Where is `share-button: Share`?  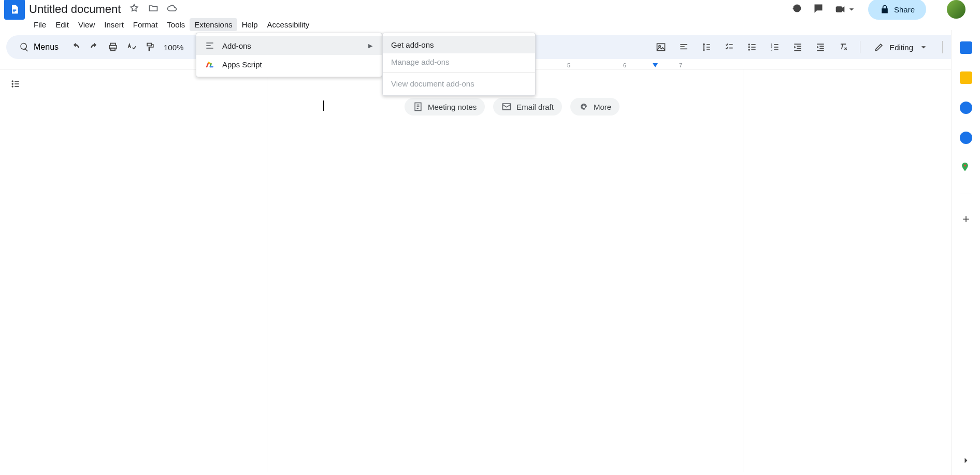
share-button: Share is located at coordinates (897, 10).